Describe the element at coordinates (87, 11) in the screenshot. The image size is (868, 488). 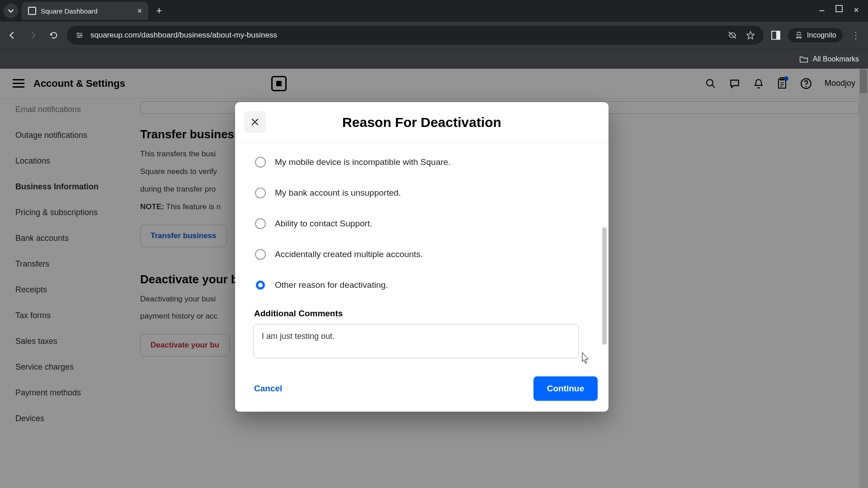
I see `tab-title: Square Dashboard` at that location.